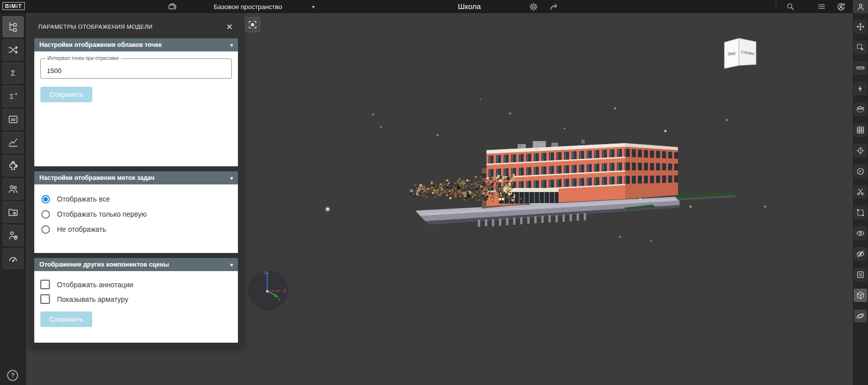  I want to click on sigma-icon: Σ, so click(13, 73).